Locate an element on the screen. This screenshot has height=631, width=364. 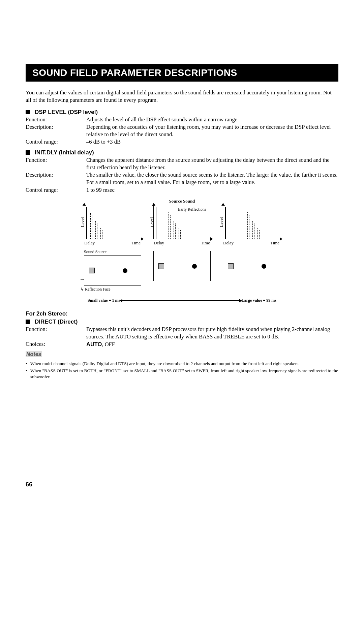
value-description: Depending on the acoustics of your liste… is located at coordinates (212, 131).